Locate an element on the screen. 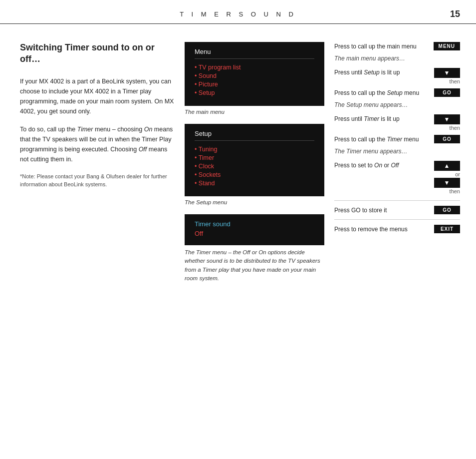  go-button-3: GO is located at coordinates (447, 210).